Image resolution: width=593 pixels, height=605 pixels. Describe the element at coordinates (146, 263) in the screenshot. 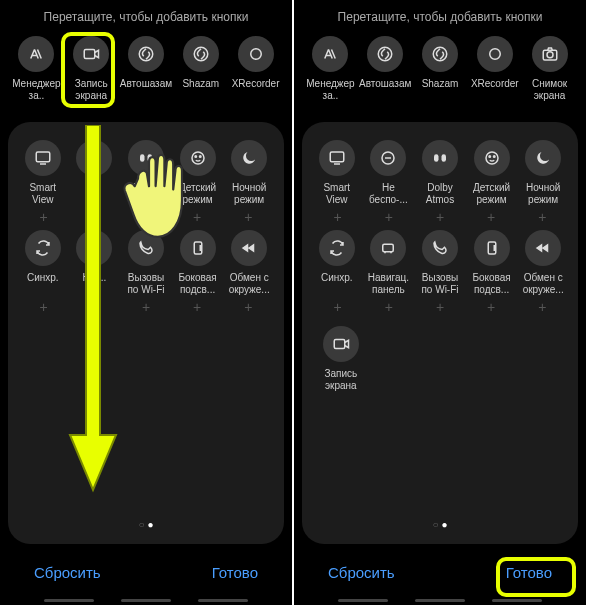

I see `panel-row-2: Синхр. Нав.. Вызовы по Wi-Fi Боковая под…` at that location.